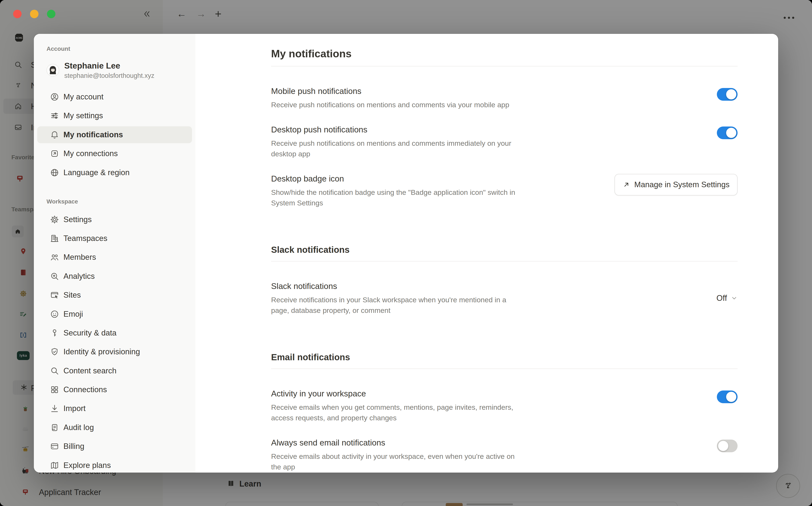  What do you see at coordinates (55, 220) in the screenshot?
I see `gear-icon` at bounding box center [55, 220].